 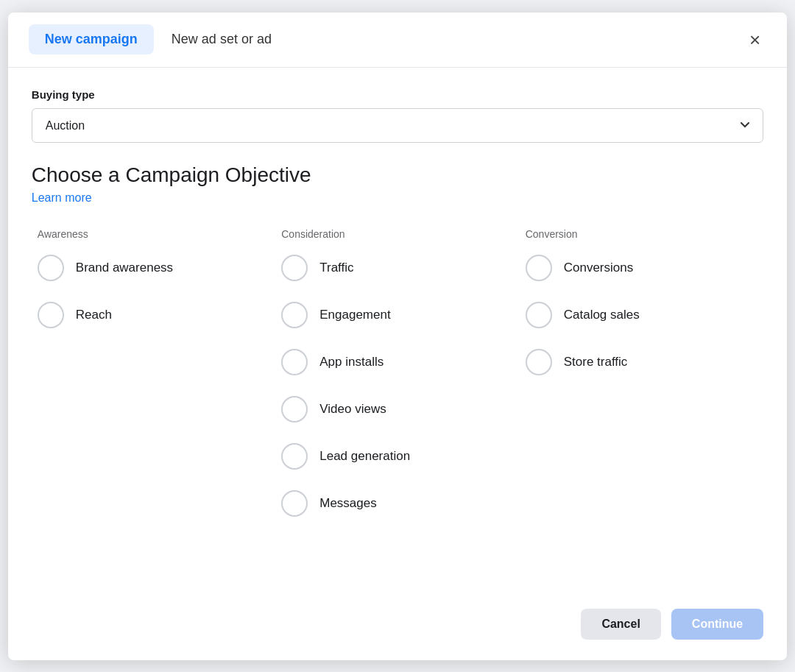 I want to click on objective-item-conversions: Conversions, so click(x=642, y=268).